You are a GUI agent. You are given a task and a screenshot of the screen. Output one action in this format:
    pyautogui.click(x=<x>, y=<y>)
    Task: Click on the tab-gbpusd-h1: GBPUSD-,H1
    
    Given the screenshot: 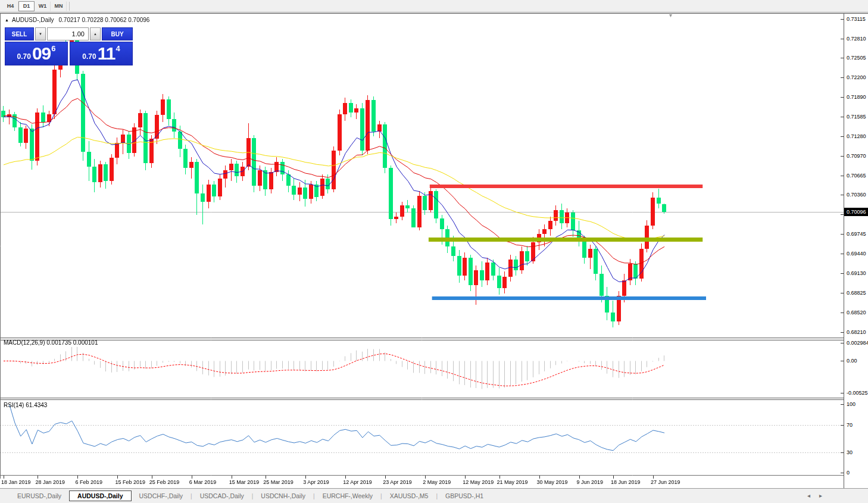 What is the action you would take?
    pyautogui.click(x=464, y=496)
    